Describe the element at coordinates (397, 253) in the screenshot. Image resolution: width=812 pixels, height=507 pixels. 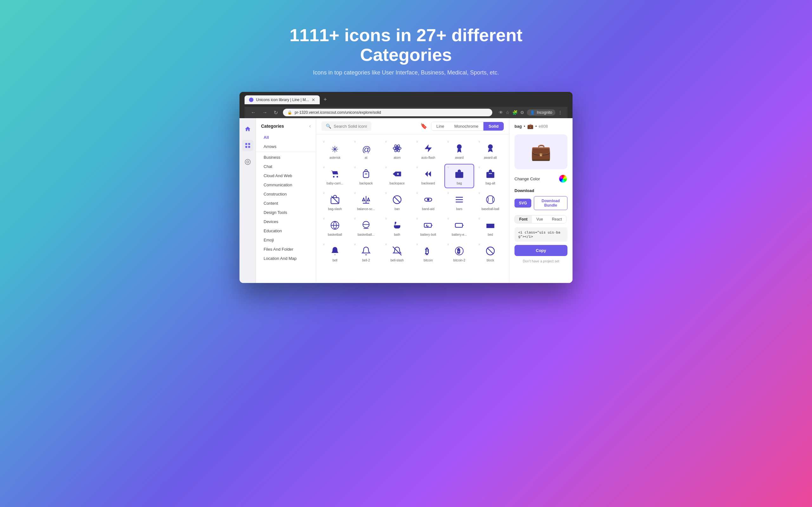
I see `icon-card-bell-slash: ♛bell-slash` at that location.